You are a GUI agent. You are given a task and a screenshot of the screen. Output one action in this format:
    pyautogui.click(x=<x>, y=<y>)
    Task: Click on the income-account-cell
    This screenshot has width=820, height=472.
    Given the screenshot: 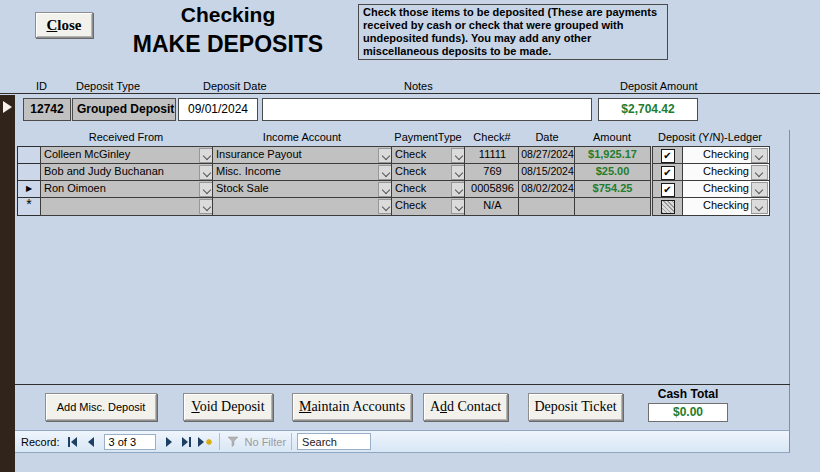 What is the action you would take?
    pyautogui.click(x=304, y=206)
    